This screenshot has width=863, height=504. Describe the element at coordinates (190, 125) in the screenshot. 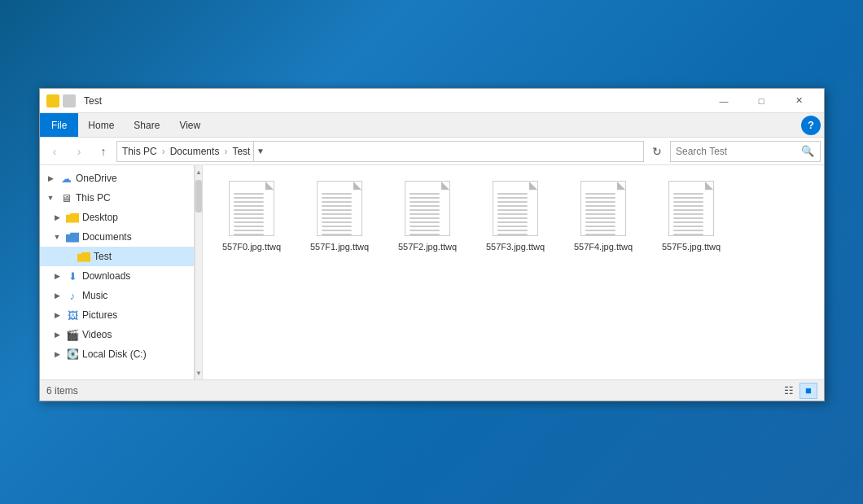

I see `menu-view: View` at that location.